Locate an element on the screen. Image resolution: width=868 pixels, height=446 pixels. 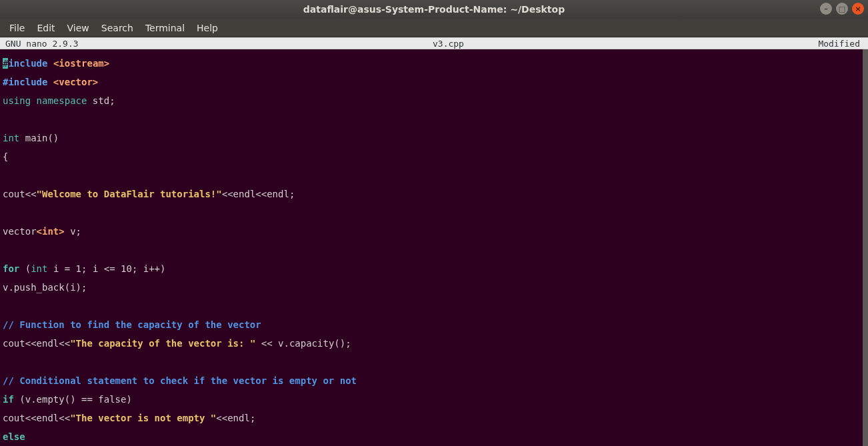
code-token: v; is located at coordinates (73, 231).